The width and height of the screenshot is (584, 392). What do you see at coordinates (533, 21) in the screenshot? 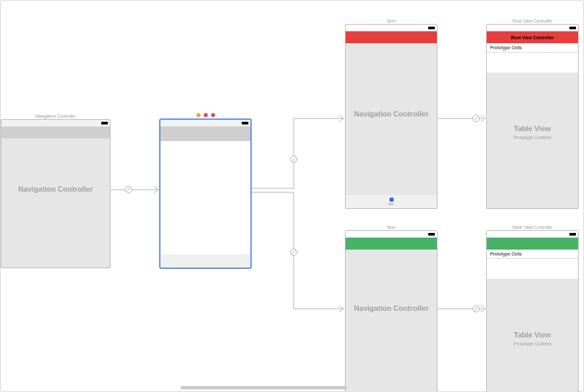
I see `scene-title: Root View Controller` at bounding box center [533, 21].